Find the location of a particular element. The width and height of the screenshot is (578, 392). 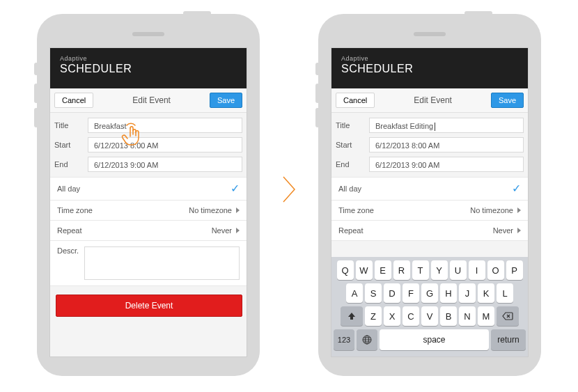

key-s: S is located at coordinates (373, 293).